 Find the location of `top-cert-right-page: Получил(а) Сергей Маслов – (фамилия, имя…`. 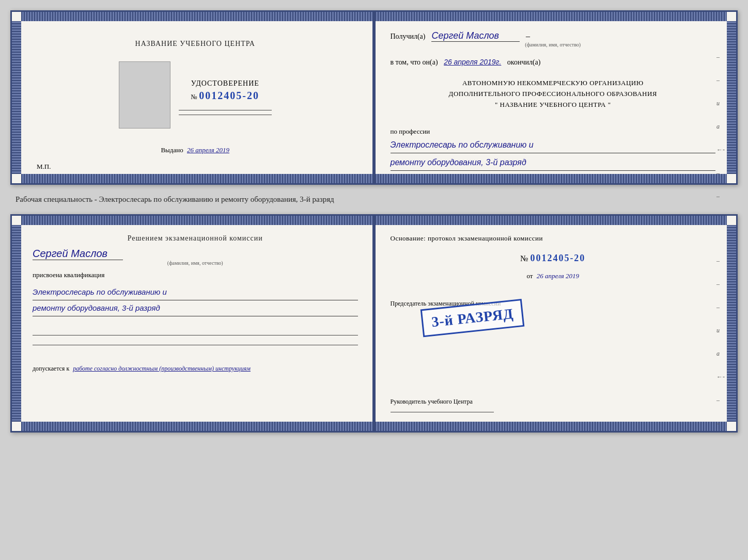

top-cert-right-page: Получил(а) Сергей Маслов – (фамилия, имя… is located at coordinates (555, 98).